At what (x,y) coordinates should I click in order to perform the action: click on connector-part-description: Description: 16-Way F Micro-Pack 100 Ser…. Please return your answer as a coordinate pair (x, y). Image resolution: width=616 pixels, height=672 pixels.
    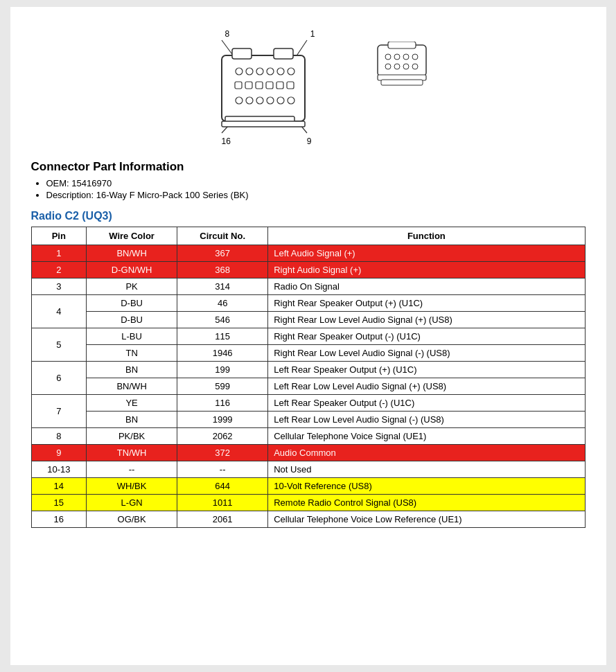
    Looking at the image, I should click on (316, 195).